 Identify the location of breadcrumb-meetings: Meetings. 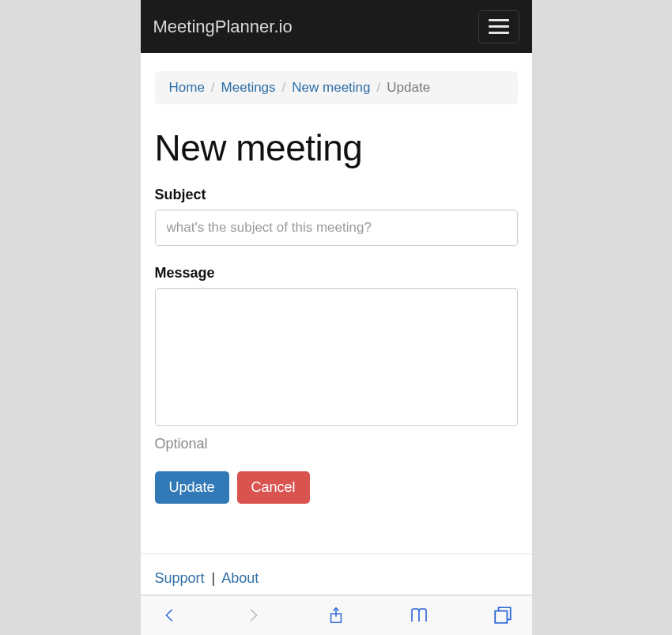
(248, 88).